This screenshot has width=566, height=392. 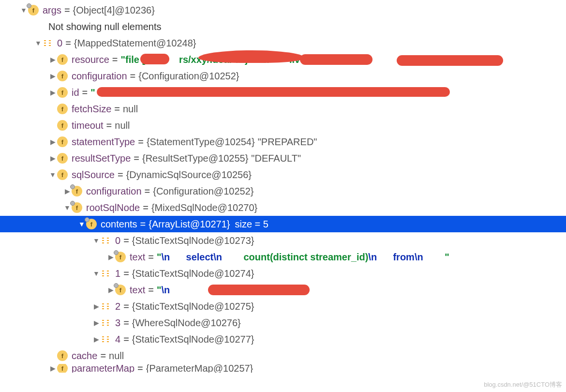 I want to click on var-value: {ParameterMap@10257}, so click(x=200, y=368).